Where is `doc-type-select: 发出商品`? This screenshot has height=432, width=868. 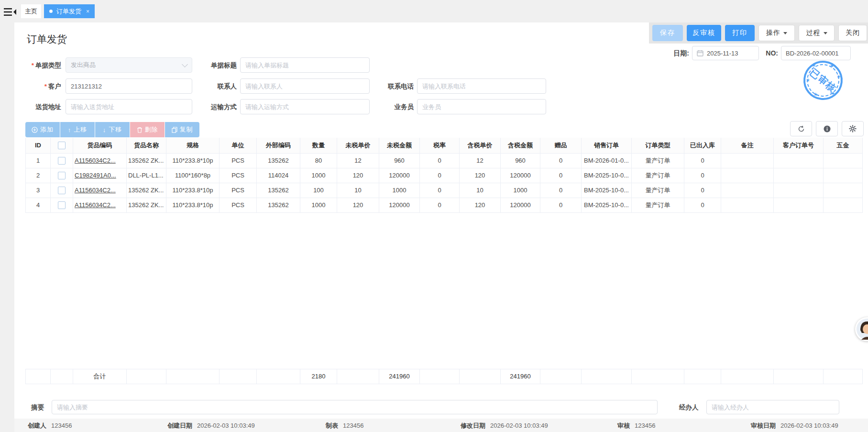 doc-type-select: 发出商品 is located at coordinates (129, 65).